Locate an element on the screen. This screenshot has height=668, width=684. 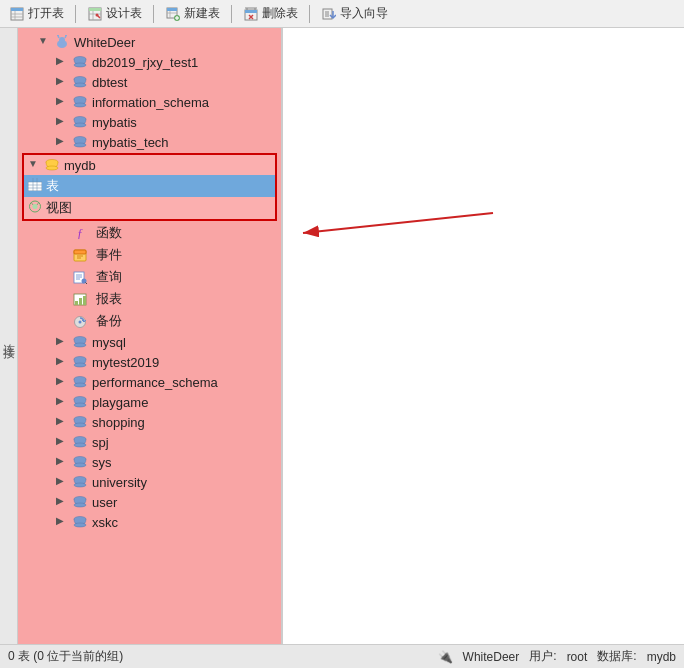
db-label-dbtest: dbtest is located at coordinates (110, 82).